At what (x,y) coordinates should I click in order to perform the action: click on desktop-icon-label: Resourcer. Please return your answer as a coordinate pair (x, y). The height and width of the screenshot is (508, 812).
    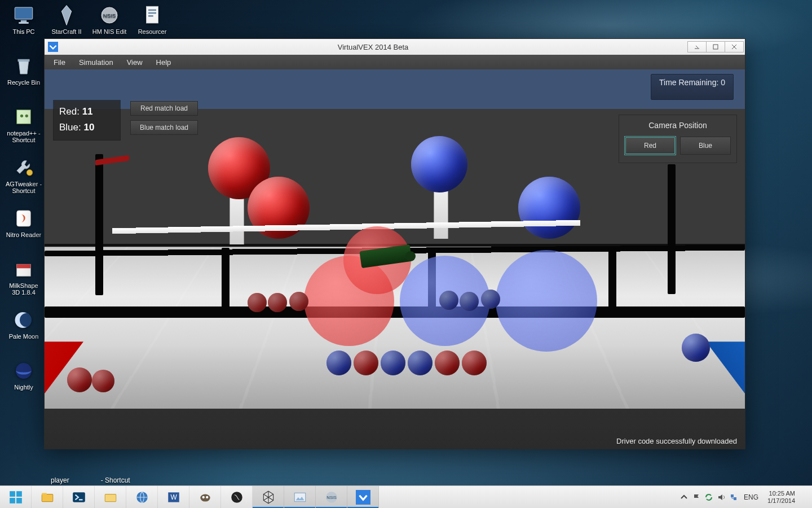
    Looking at the image, I should click on (152, 32).